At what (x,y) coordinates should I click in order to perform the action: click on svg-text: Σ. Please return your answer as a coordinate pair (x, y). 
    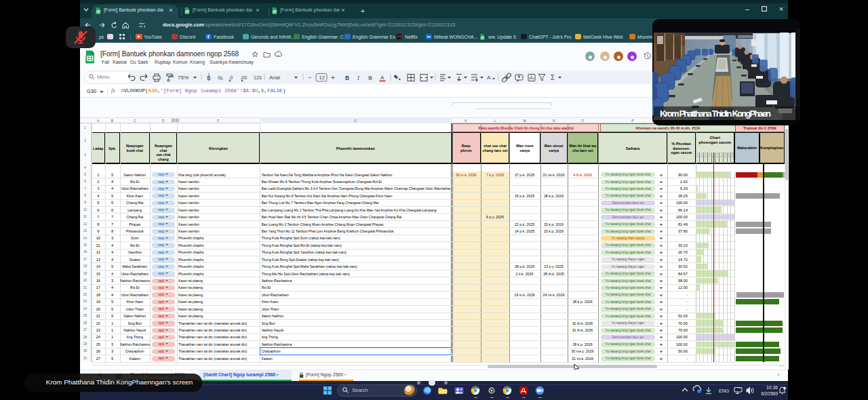
    Looking at the image, I should click on (553, 77).